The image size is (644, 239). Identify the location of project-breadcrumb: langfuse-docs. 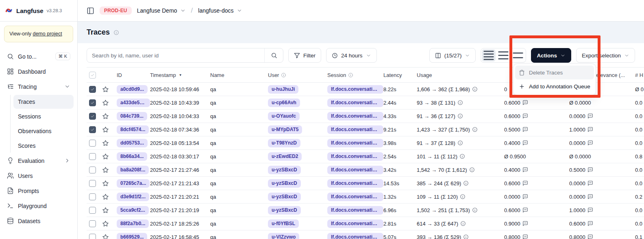
(220, 11).